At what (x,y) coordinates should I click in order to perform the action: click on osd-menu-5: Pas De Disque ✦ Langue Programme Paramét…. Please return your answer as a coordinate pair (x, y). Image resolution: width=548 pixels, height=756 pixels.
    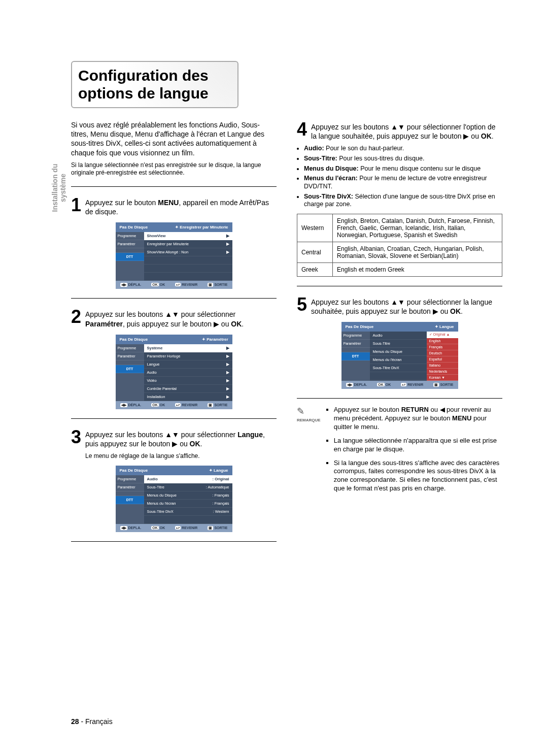
    Looking at the image, I should click on (400, 355).